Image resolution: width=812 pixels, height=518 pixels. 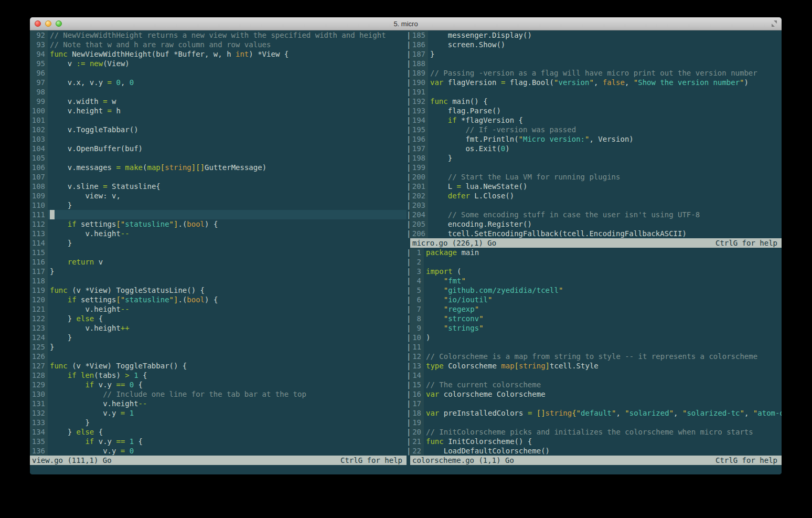 What do you see at coordinates (218, 224) in the screenshot?
I see `code-line: 112 if settings["statusline"].(bool) {` at bounding box center [218, 224].